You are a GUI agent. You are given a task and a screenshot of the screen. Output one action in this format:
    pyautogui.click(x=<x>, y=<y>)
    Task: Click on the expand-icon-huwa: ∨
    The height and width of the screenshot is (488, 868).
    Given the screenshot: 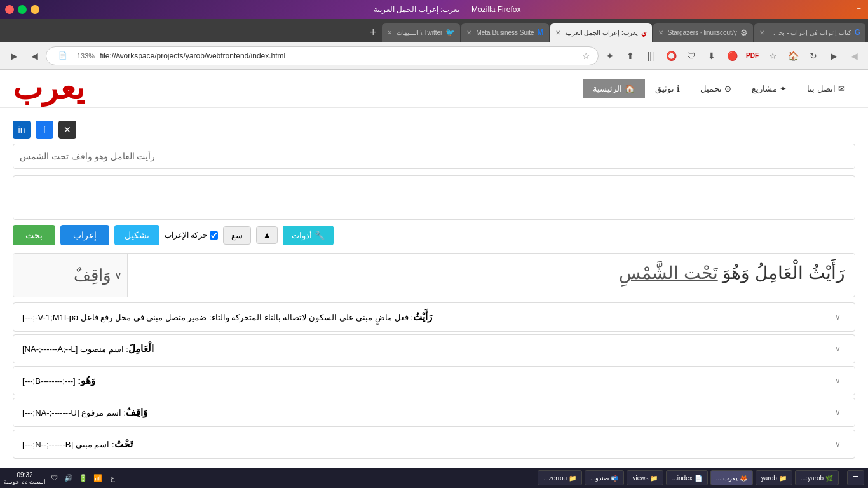 What is the action you would take?
    pyautogui.click(x=837, y=381)
    